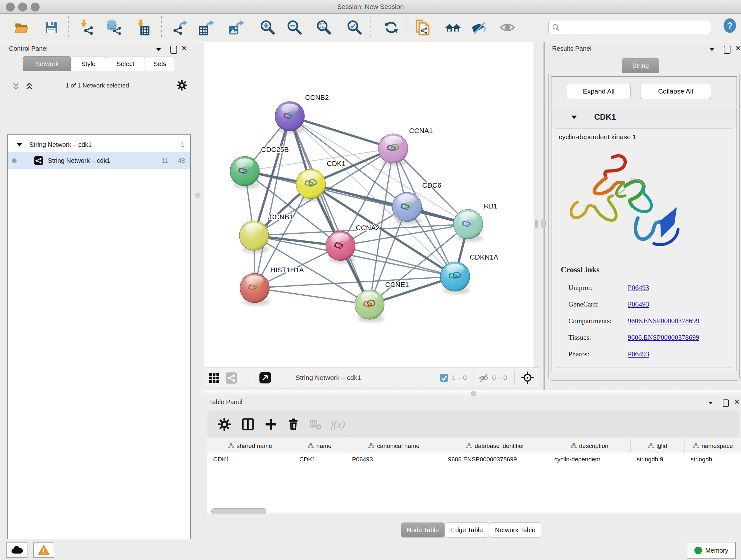  Describe the element at coordinates (250, 446) in the screenshot. I see `column-header-0: shared name` at that location.